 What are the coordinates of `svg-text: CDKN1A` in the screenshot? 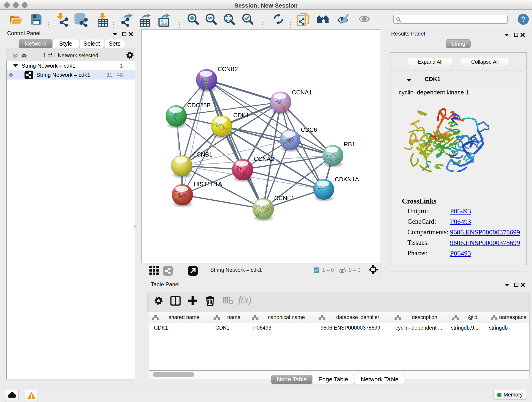 It's located at (347, 179).